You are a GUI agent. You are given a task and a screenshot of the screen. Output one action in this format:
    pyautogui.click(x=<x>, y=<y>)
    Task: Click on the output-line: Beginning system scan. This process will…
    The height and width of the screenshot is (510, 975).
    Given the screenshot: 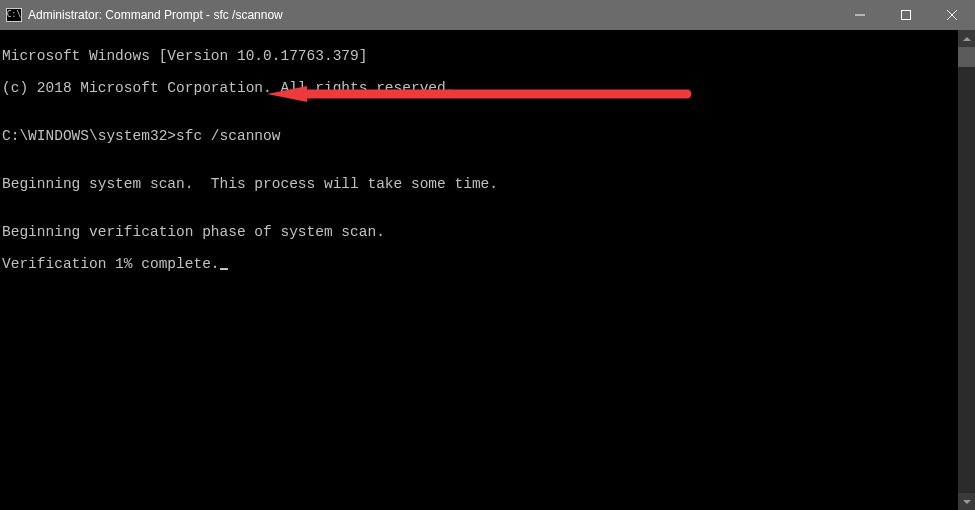 What is the action you would take?
    pyautogui.click(x=480, y=184)
    